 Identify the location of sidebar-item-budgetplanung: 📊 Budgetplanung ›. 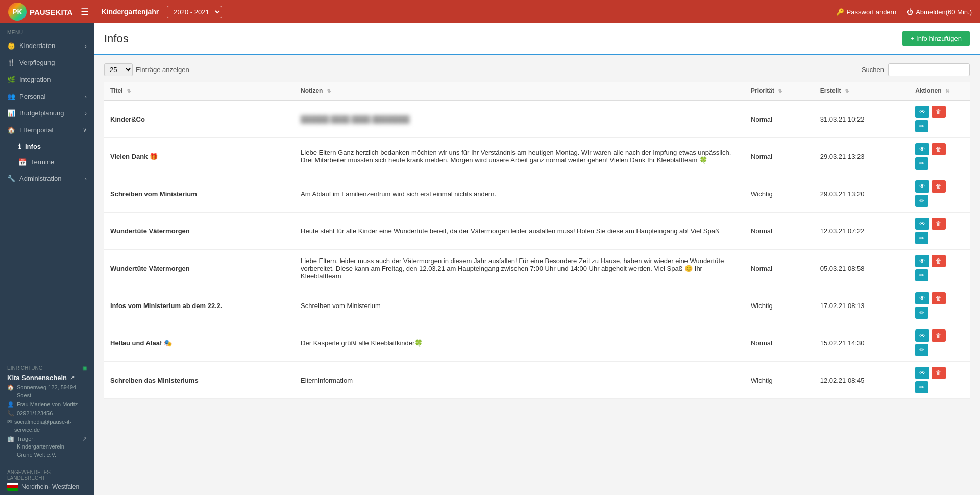
(47, 113).